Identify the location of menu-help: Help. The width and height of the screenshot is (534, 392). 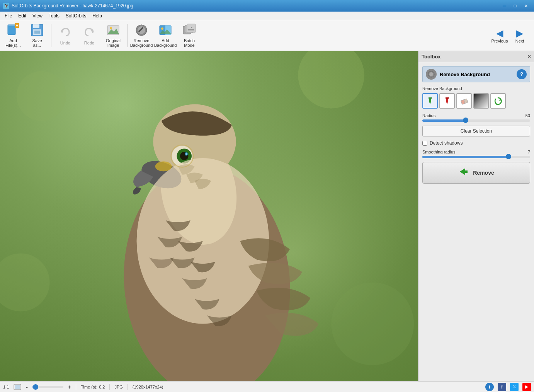
(97, 16).